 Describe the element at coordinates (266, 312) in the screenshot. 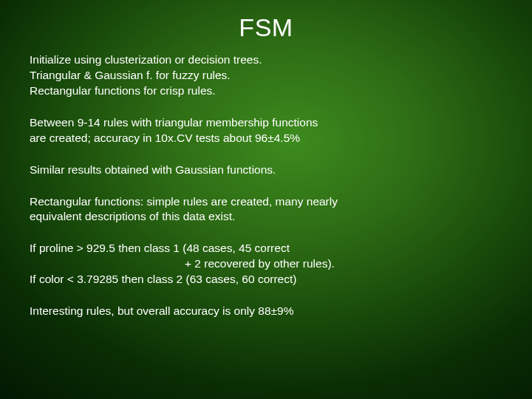

I see `paragraph-conclusion: Interesting rules, but overall accuracy …` at that location.